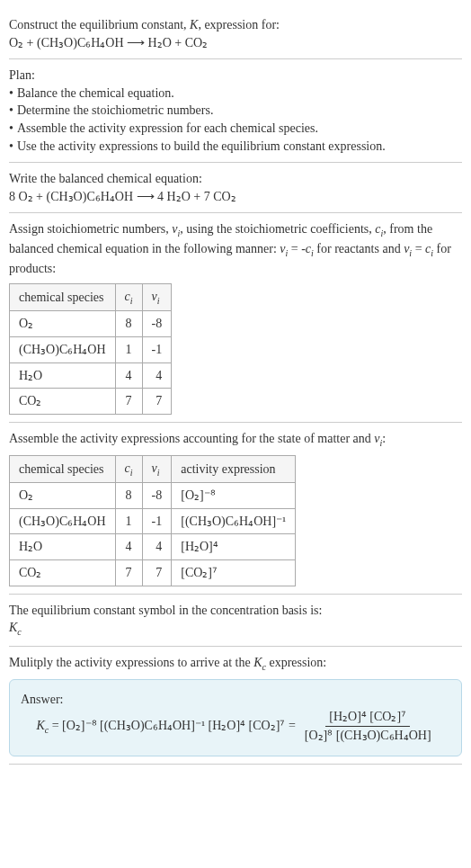 This screenshot has width=471, height=868. What do you see at coordinates (369, 736) in the screenshot?
I see `denominator: [O₂]⁸ [(CH₃O)C₆H₄OH]` at bounding box center [369, 736].